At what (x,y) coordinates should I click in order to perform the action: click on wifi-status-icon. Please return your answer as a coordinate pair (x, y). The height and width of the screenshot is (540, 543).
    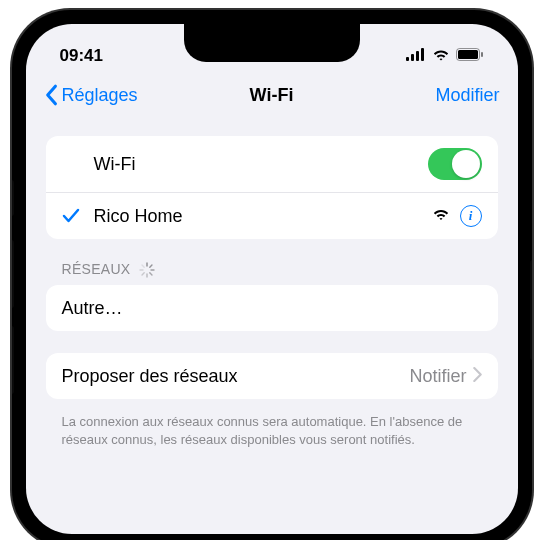
    Looking at the image, I should click on (441, 56).